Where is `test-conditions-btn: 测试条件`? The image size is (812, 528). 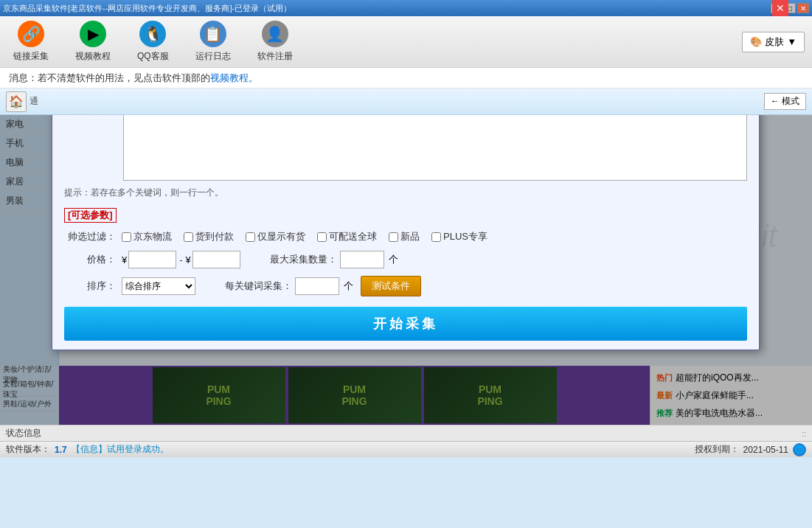 test-conditions-btn: 测试条件 is located at coordinates (391, 286).